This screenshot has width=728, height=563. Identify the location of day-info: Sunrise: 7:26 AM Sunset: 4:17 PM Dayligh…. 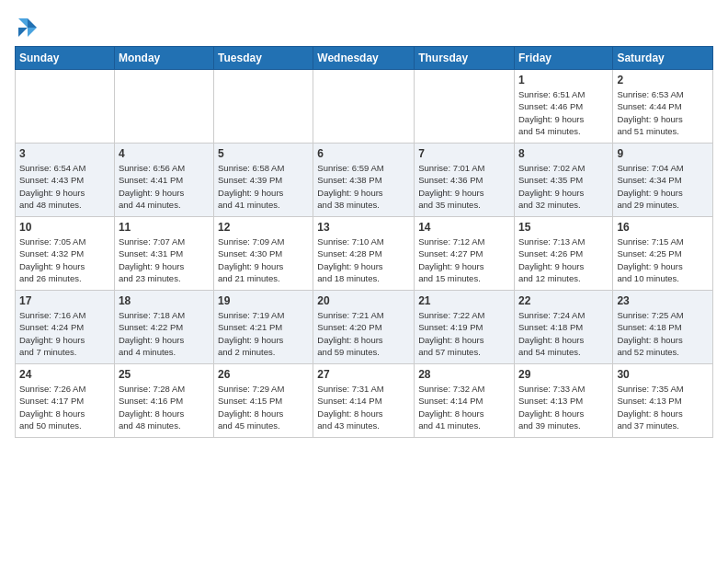
(64, 407).